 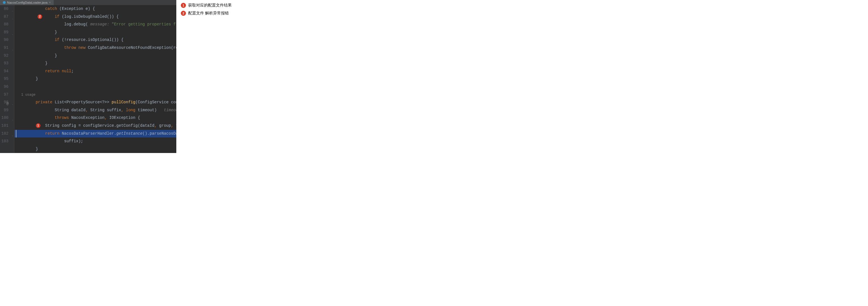 What do you see at coordinates (27, 3) in the screenshot?
I see `editor-tab: NacosConfigDataLoader.java ×` at bounding box center [27, 3].